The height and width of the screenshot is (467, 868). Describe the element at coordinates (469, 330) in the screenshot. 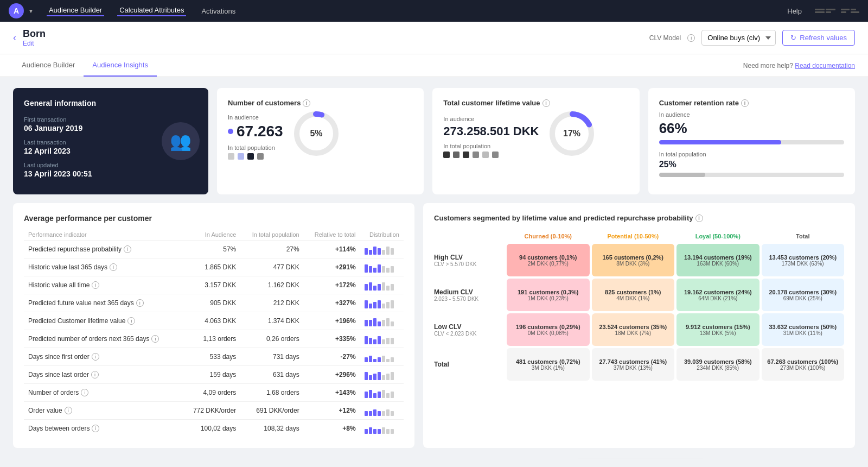

I see `seg-row-label: Low CLVCLV < 2.023 DKK` at that location.